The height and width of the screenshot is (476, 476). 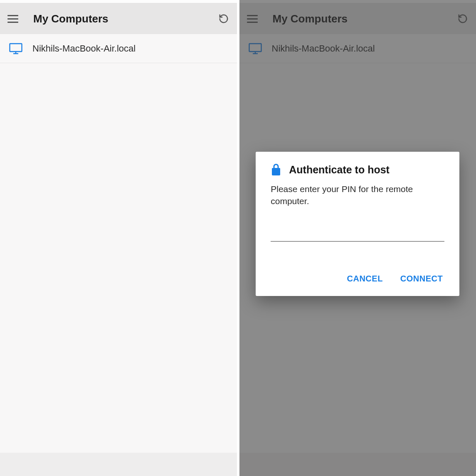 What do you see at coordinates (118, 19) in the screenshot?
I see `appbar: My Computers` at bounding box center [118, 19].